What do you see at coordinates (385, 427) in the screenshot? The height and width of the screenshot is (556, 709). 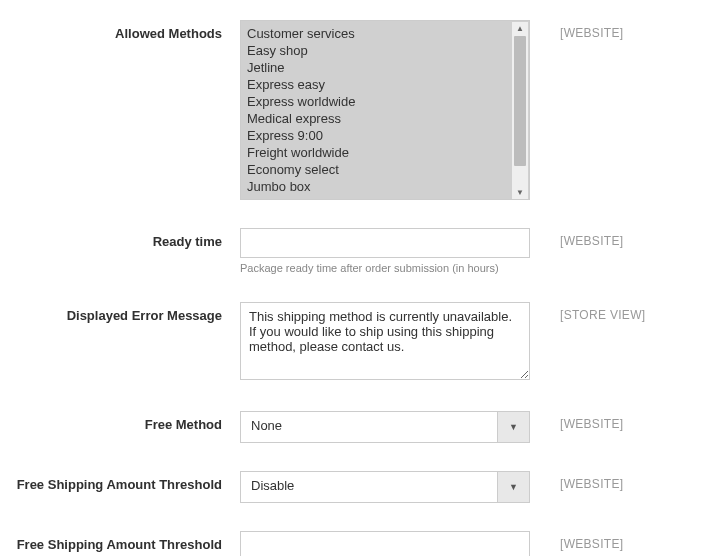 I see `field-free-method: None ▼` at bounding box center [385, 427].